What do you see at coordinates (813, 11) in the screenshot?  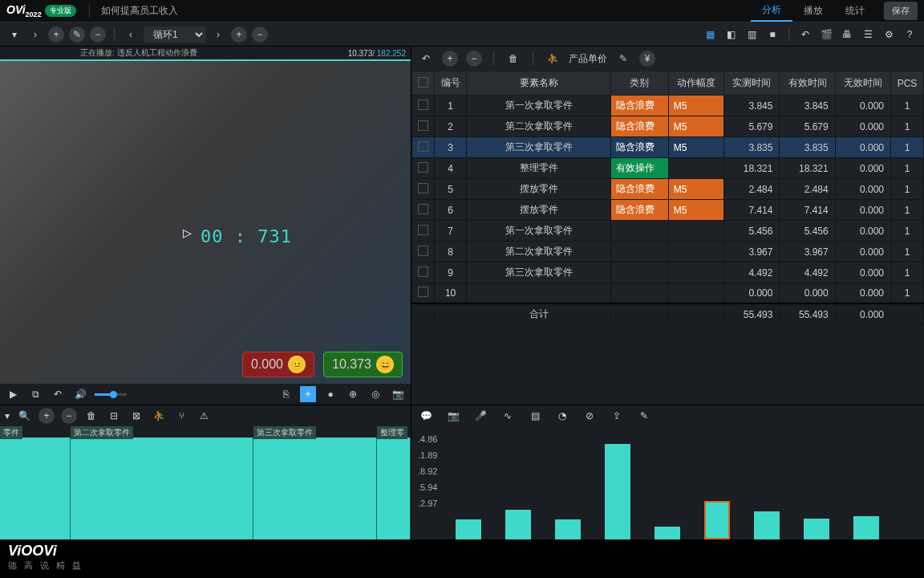 I see `tab-playback: 播放` at bounding box center [813, 11].